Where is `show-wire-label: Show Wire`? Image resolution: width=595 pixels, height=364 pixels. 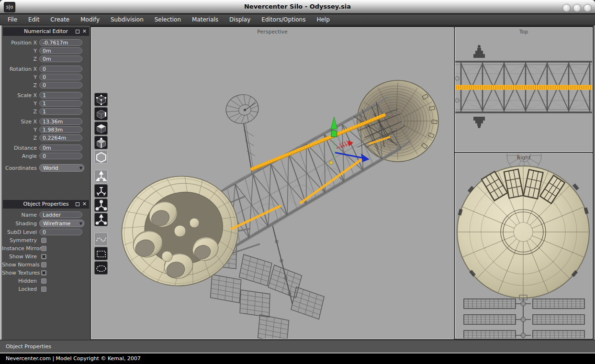 show-wire-label: Show Wire is located at coordinates (21, 256).